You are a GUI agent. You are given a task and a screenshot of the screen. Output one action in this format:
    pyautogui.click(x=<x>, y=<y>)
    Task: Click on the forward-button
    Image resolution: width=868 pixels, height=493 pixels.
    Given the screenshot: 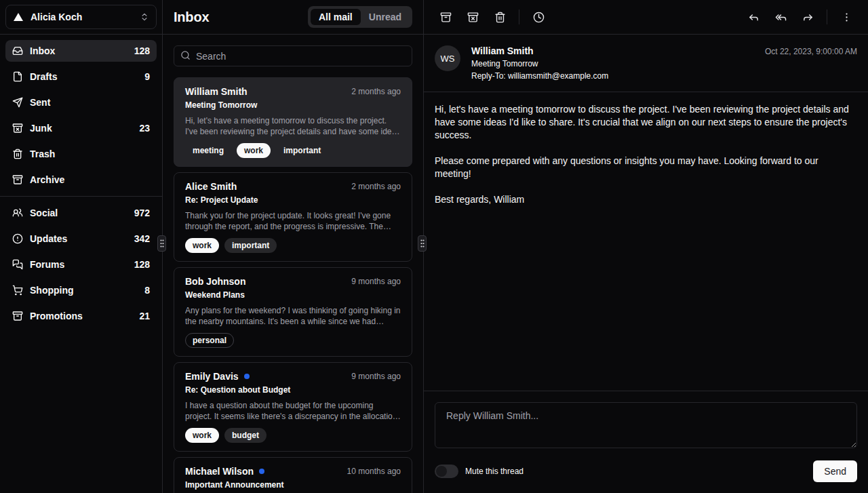 What is the action you would take?
    pyautogui.click(x=808, y=17)
    